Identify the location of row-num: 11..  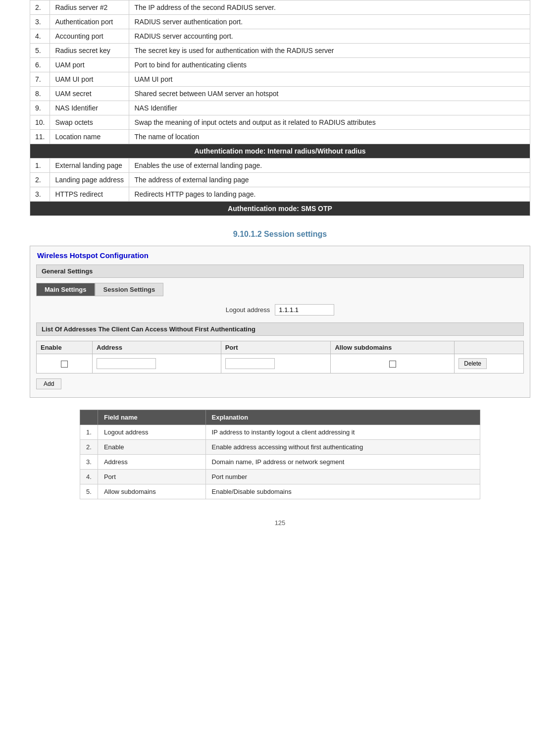
(40, 137).